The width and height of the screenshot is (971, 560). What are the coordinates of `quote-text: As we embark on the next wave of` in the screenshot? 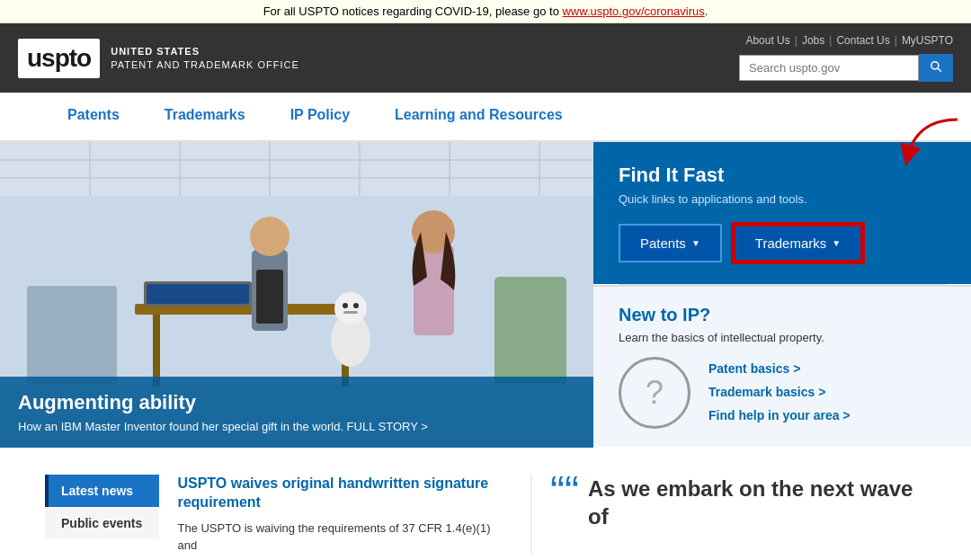 It's located at (750, 502).